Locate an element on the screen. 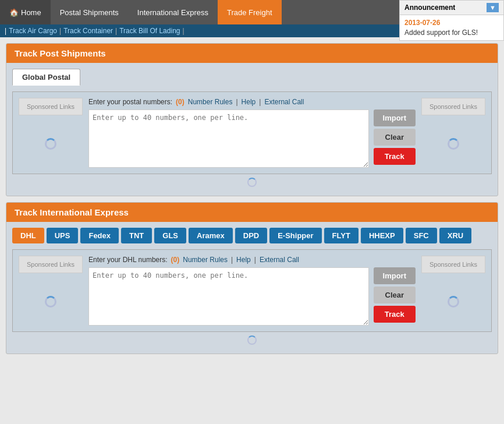 Image resolution: width=504 pixels, height=424 pixels. carrier-tab-fedex: Fedex is located at coordinates (100, 235).